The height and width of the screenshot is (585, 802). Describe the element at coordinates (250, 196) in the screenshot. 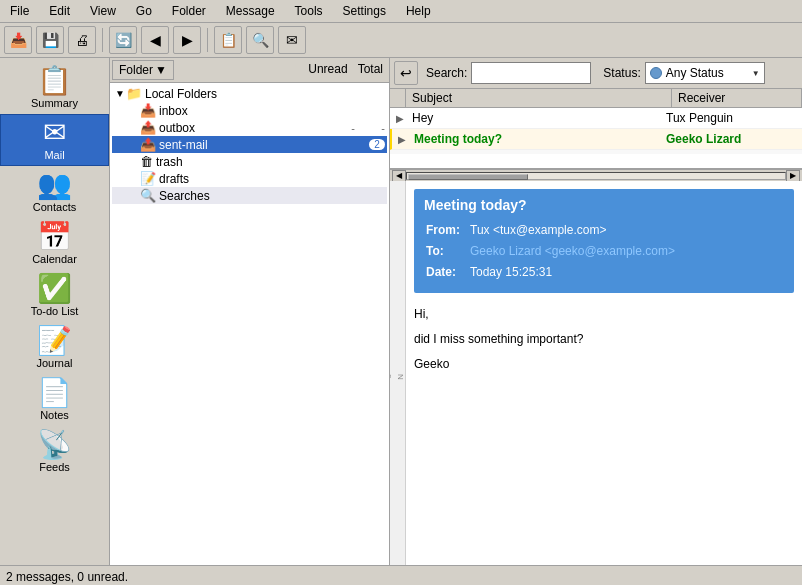

I see `tree-item-searches: 🔍 Searches` at that location.